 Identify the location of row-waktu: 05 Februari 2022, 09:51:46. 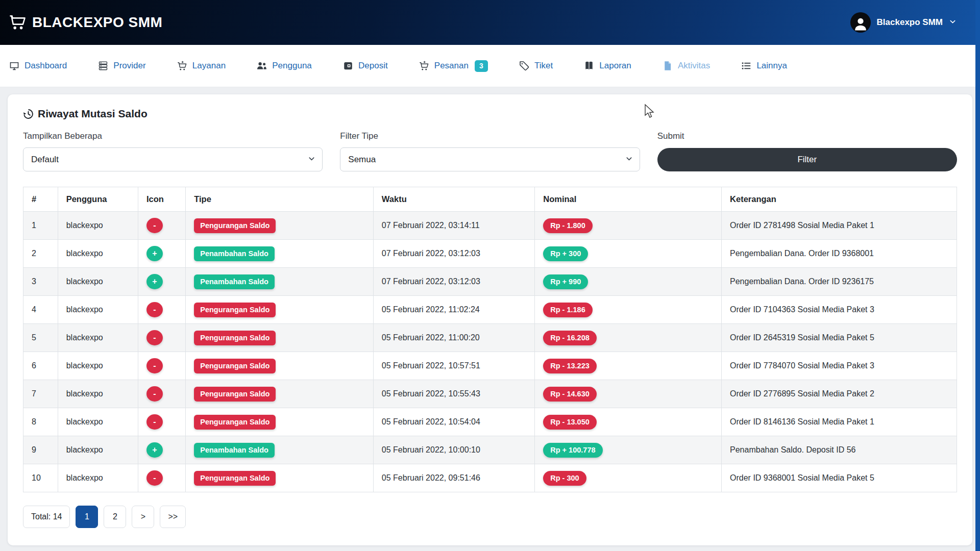
(454, 479).